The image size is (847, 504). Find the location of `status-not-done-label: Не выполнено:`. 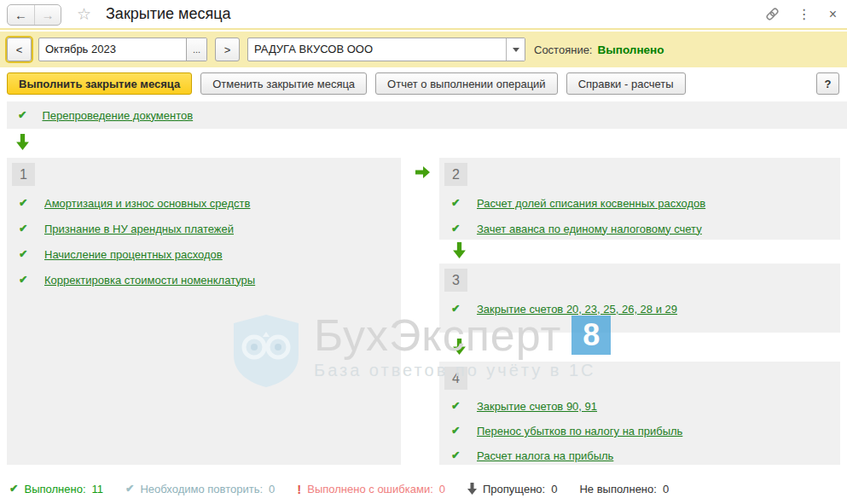

status-not-done-label: Не выполнено: is located at coordinates (618, 490).